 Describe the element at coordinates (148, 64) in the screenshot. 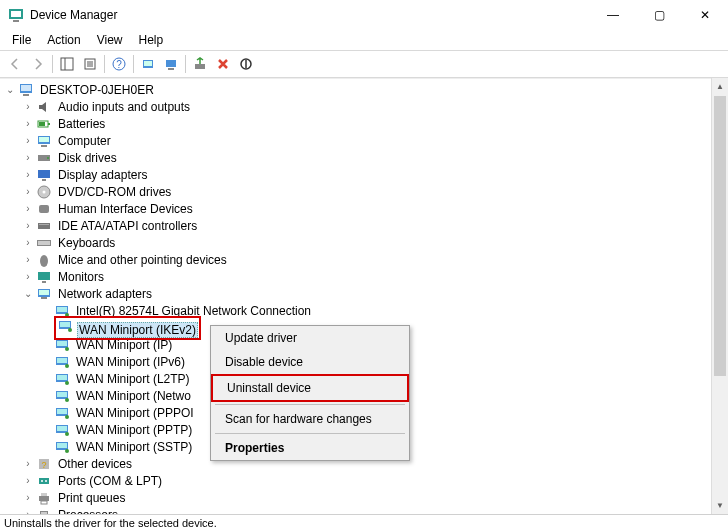

I see `update-driver-button` at that location.